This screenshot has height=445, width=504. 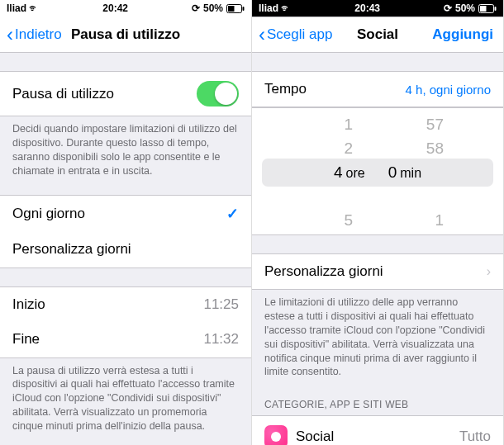 What do you see at coordinates (126, 152) in the screenshot?
I see `toggle-footer: Decidi quando impostare limitazioni di u…` at bounding box center [126, 152].